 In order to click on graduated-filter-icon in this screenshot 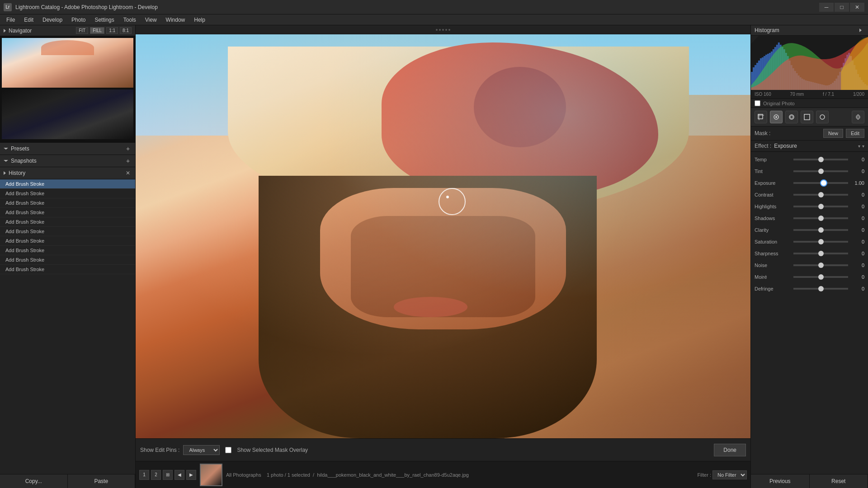, I will do `click(807, 117)`.